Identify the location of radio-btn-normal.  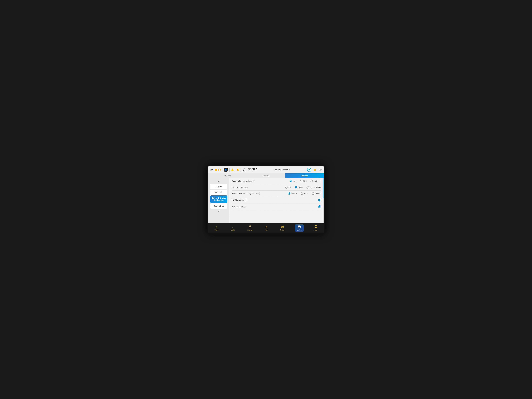
(289, 194).